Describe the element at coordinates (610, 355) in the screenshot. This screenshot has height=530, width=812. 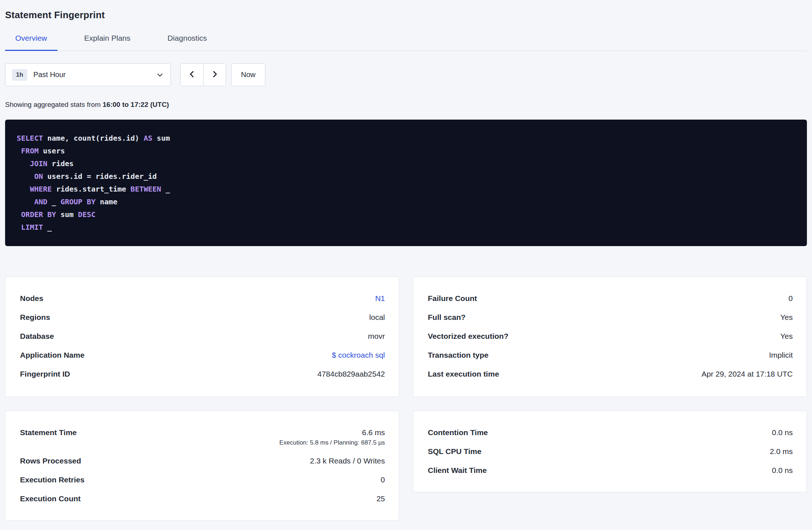
I see `stat-row: Transaction typeImplicit` at that location.